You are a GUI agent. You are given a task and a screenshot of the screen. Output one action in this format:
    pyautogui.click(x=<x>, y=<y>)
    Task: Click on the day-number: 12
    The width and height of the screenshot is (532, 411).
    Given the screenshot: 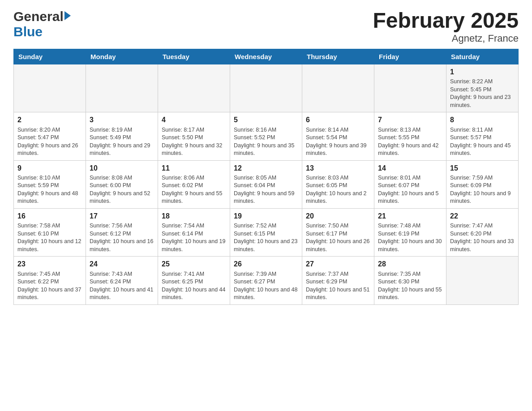 What is the action you would take?
    pyautogui.click(x=266, y=168)
    